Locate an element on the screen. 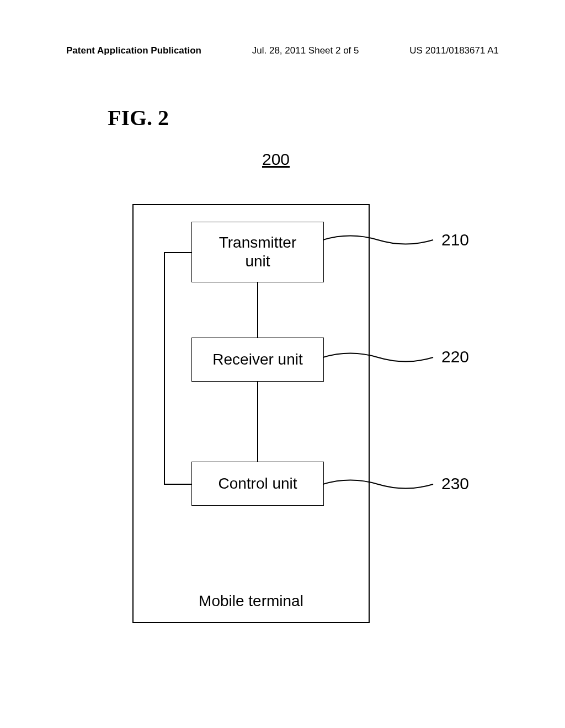 The width and height of the screenshot is (565, 728). figure-label: FIG. 2 is located at coordinates (138, 118).